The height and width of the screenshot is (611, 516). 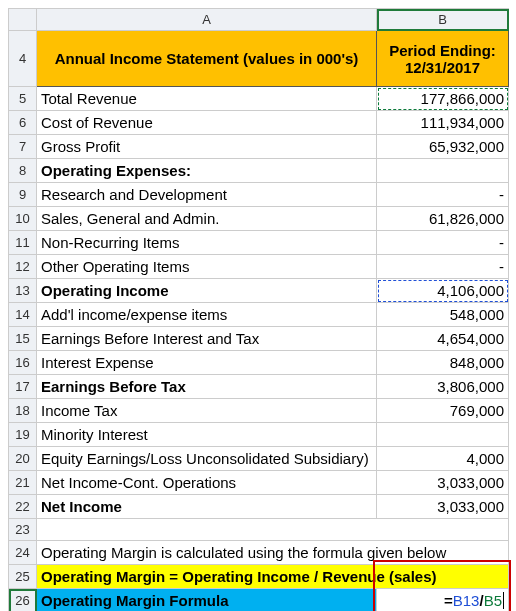 I want to click on cell-A18: Income Tax, so click(x=207, y=411).